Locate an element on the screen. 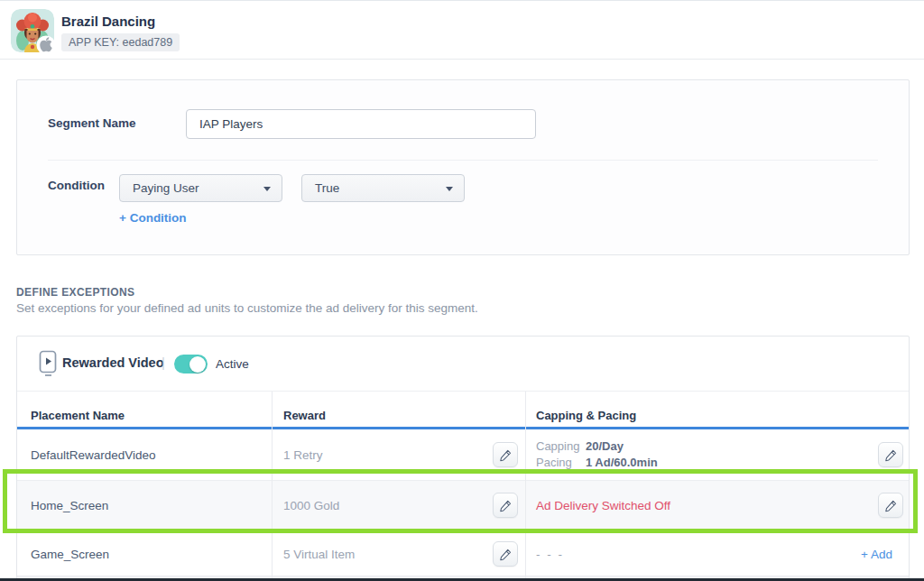 Image resolution: width=924 pixels, height=581 pixels. reward-cell: 1000 Gold is located at coordinates (311, 505).